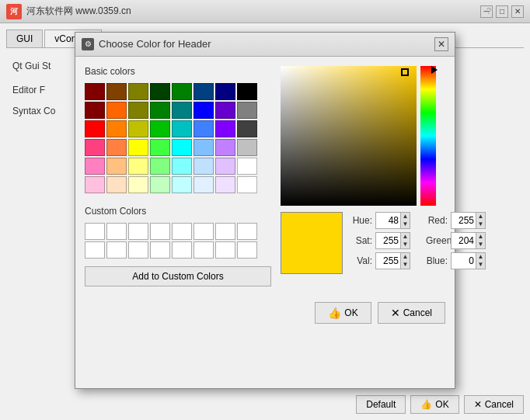 The width and height of the screenshot is (530, 420). I want to click on val-spinbox: ▲ ▼, so click(393, 261).